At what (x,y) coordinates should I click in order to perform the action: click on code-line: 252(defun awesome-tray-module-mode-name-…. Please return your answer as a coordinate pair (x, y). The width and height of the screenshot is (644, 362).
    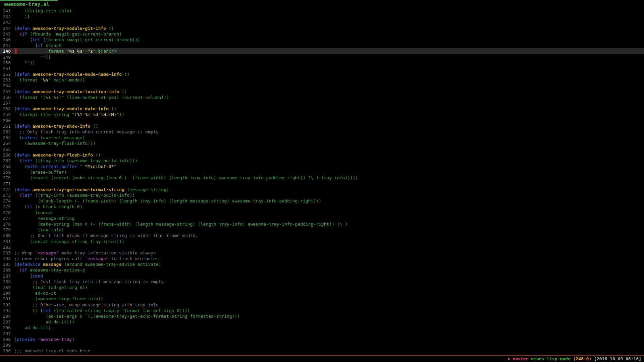
    Looking at the image, I should click on (322, 74).